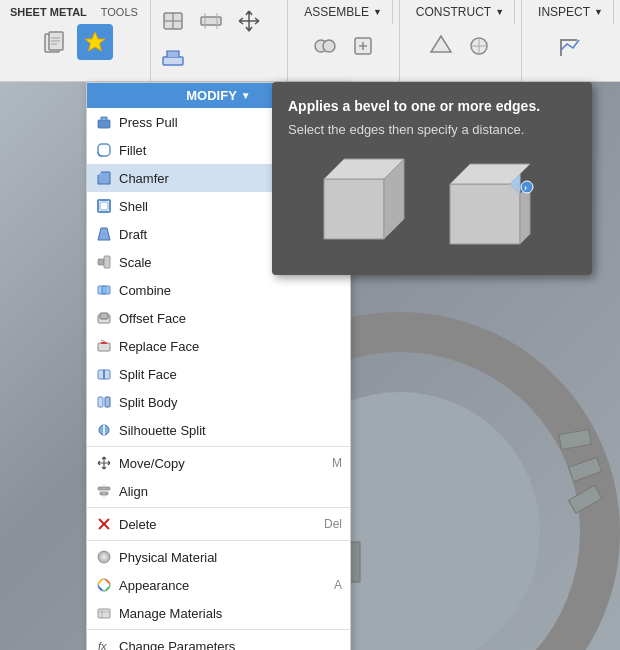 Image resolution: width=620 pixels, height=650 pixels. I want to click on menu-item-combine: Combine, so click(218, 290).